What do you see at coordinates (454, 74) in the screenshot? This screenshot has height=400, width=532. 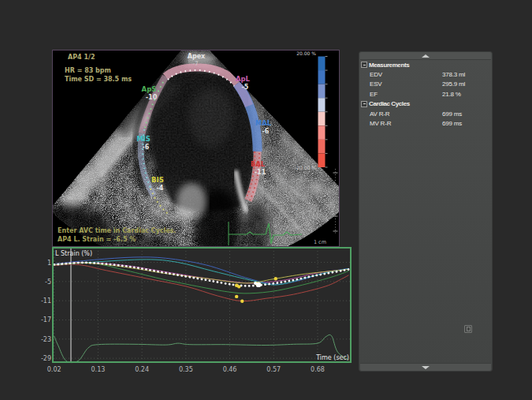 I see `measurement-value: 378.3 ml` at bounding box center [454, 74].